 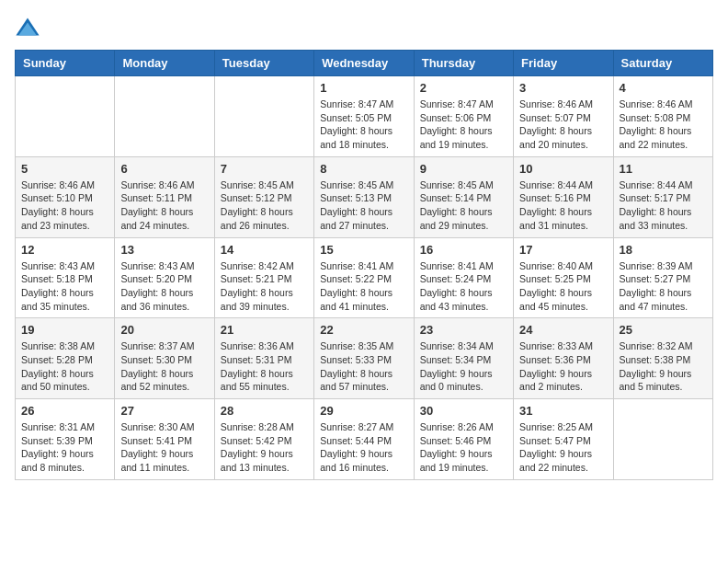 I want to click on day-info: Sunrise: 8:45 AM Sunset: 5:13 PM Dayligh…, so click(x=364, y=206).